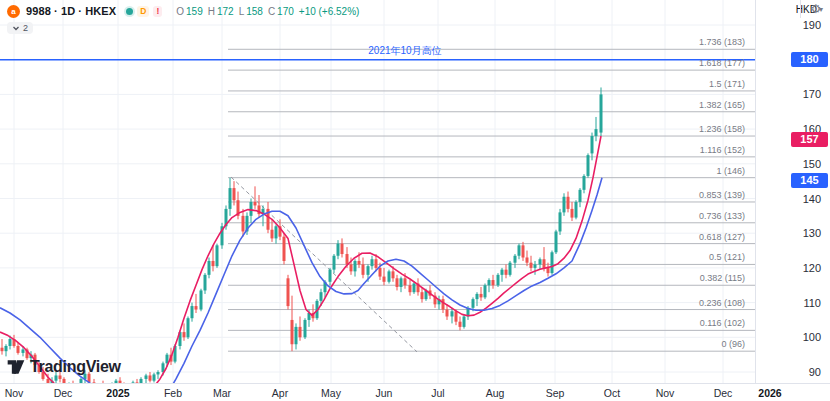  What do you see at coordinates (812, 337) in the screenshot?
I see `price-axis-tick: 100` at bounding box center [812, 337].